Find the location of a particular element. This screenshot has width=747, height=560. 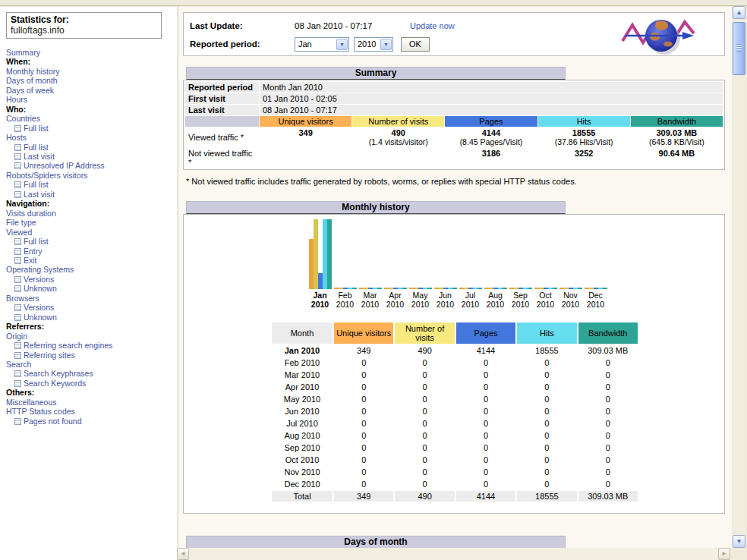

sidebar-item-entry: Entry is located at coordinates (90, 251).